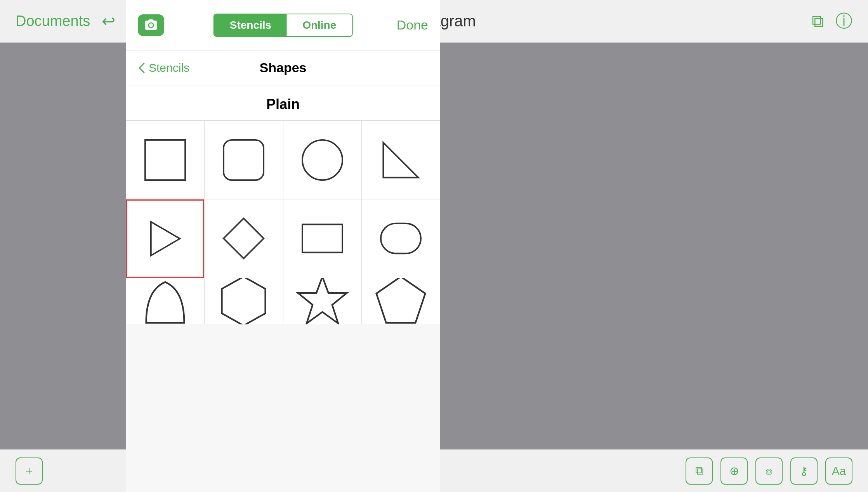 The width and height of the screenshot is (868, 492). What do you see at coordinates (412, 25) in the screenshot?
I see `done-button: Done` at bounding box center [412, 25].